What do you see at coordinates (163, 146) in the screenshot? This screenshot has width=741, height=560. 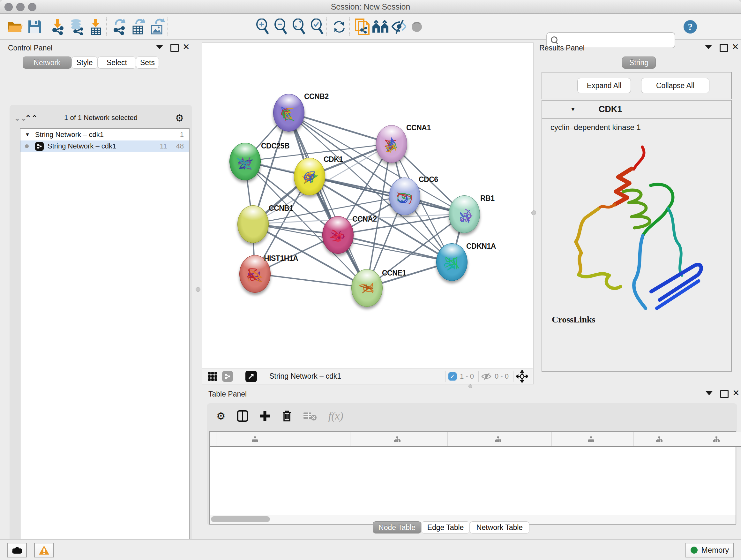 I see `network-node-count: 11` at bounding box center [163, 146].